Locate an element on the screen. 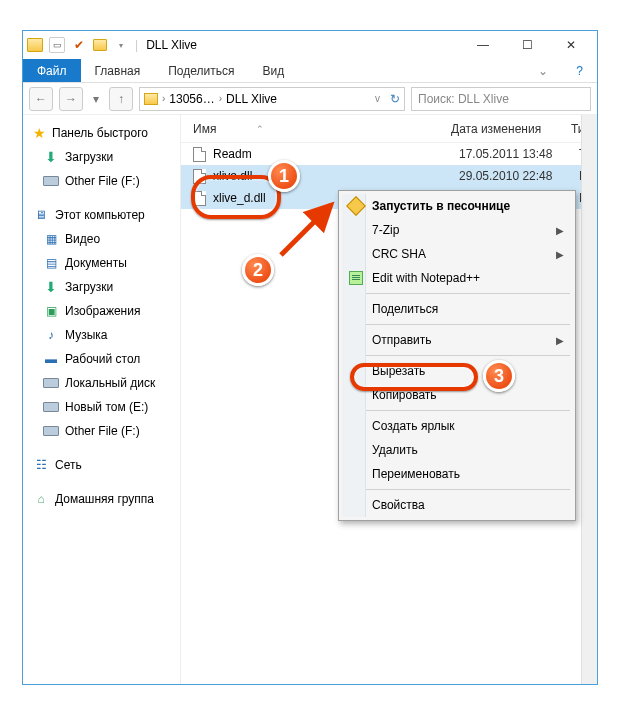 Image resolution: width=622 pixels, height=709 pixels. ctx-7zip: 7-Zip▶ is located at coordinates (457, 230).